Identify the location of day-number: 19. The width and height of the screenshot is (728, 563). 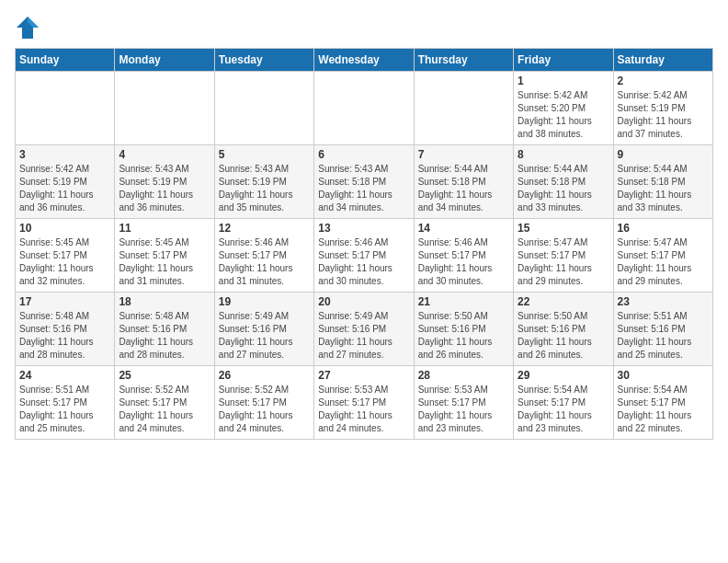
(265, 302).